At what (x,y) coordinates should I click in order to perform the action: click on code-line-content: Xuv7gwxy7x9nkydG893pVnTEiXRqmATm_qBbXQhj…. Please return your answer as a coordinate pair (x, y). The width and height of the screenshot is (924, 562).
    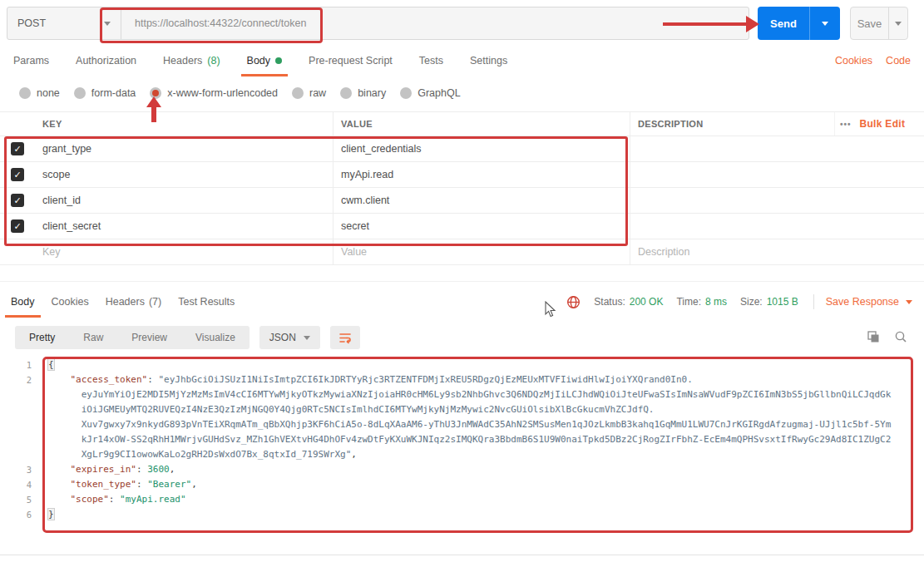
    Looking at the image, I should click on (469, 425).